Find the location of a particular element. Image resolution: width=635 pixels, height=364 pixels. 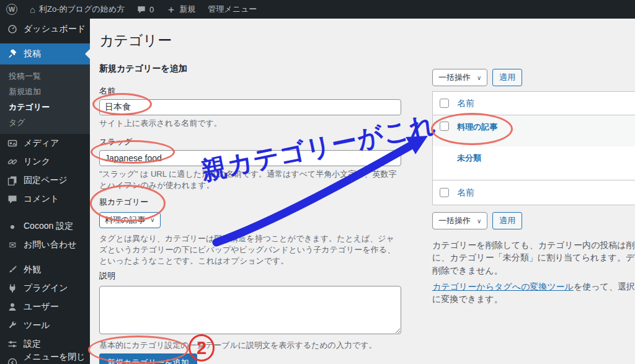

plug-icon is located at coordinates (12, 288).